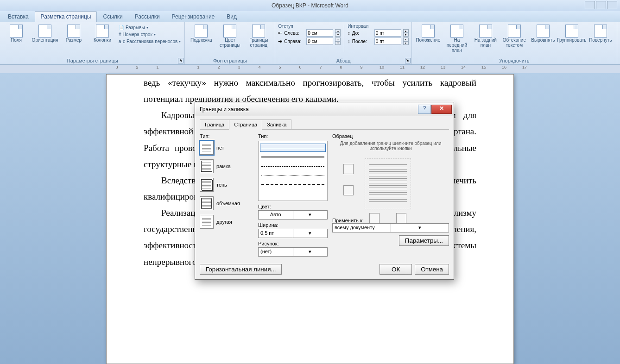 The image size is (620, 364). I want to click on group-label: Фон страницы, so click(230, 60).